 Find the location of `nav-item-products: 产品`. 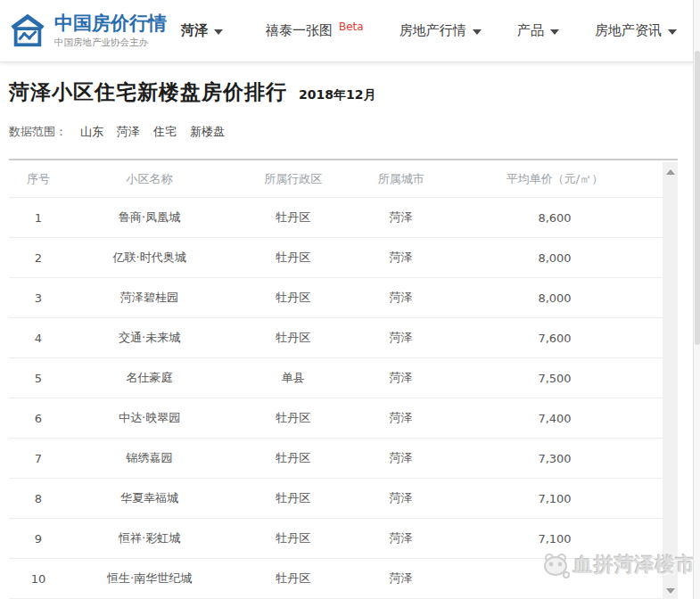

nav-item-products: 产品 is located at coordinates (539, 30).